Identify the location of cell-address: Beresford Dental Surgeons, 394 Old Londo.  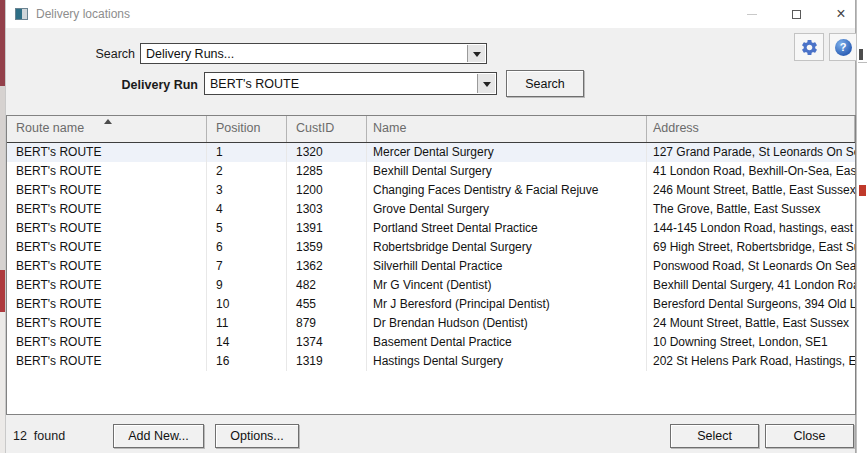
(751, 304).